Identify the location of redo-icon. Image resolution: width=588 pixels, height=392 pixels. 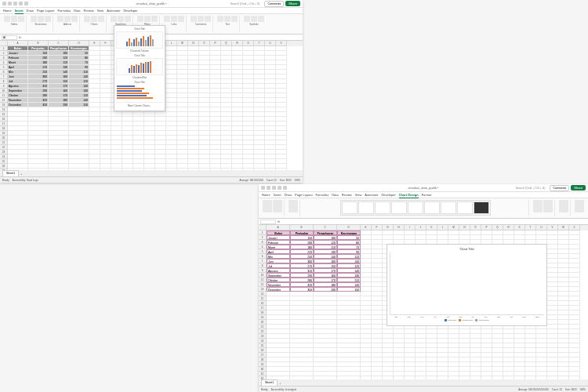
(27, 3).